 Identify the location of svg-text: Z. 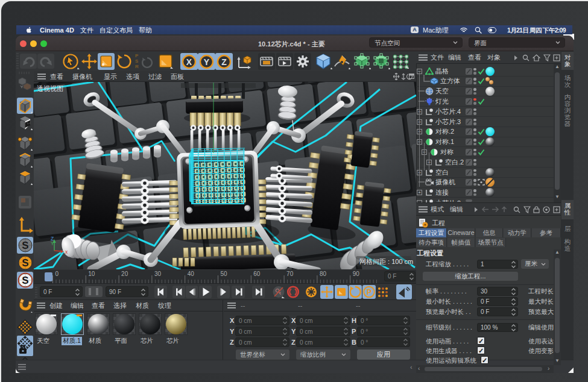
(224, 62).